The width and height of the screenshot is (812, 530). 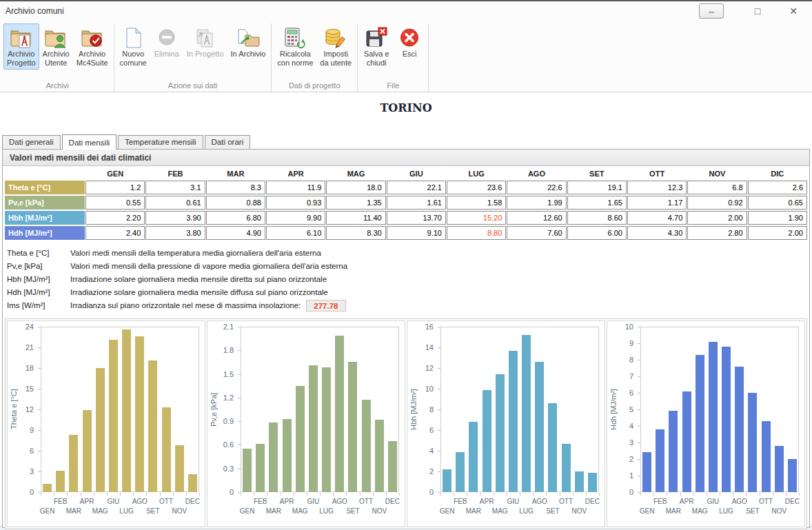 I want to click on nuovo-comune-button: Nuovo comune, so click(x=134, y=47).